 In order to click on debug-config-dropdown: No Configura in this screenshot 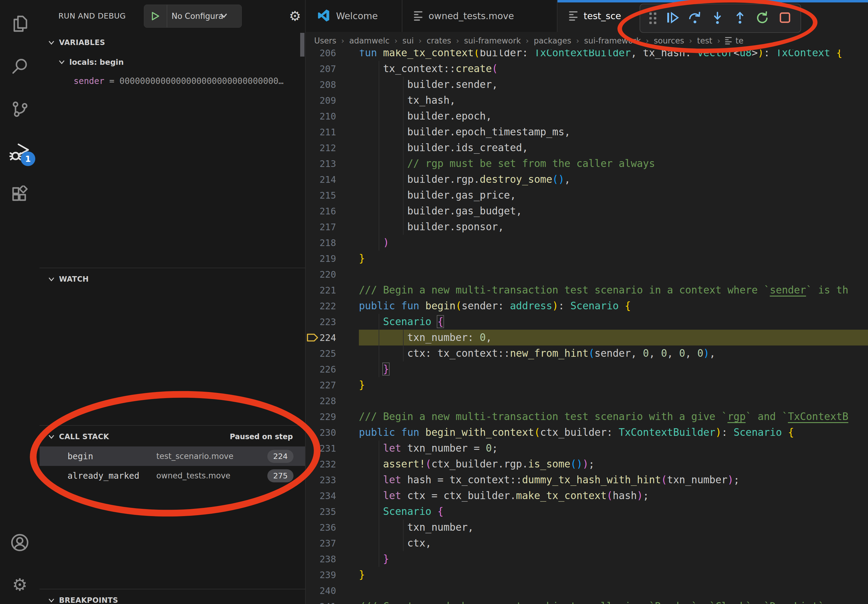, I will do `click(193, 16)`.